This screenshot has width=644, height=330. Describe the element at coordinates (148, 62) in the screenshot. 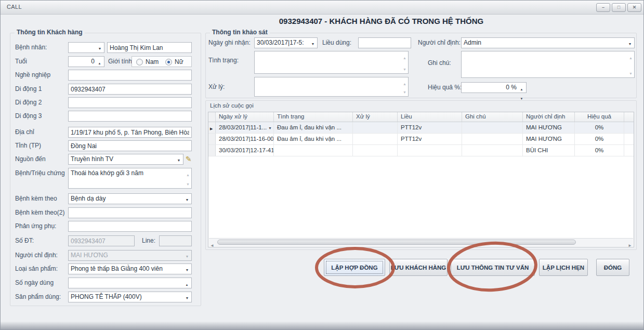

I see `radio-nam: Nam` at that location.